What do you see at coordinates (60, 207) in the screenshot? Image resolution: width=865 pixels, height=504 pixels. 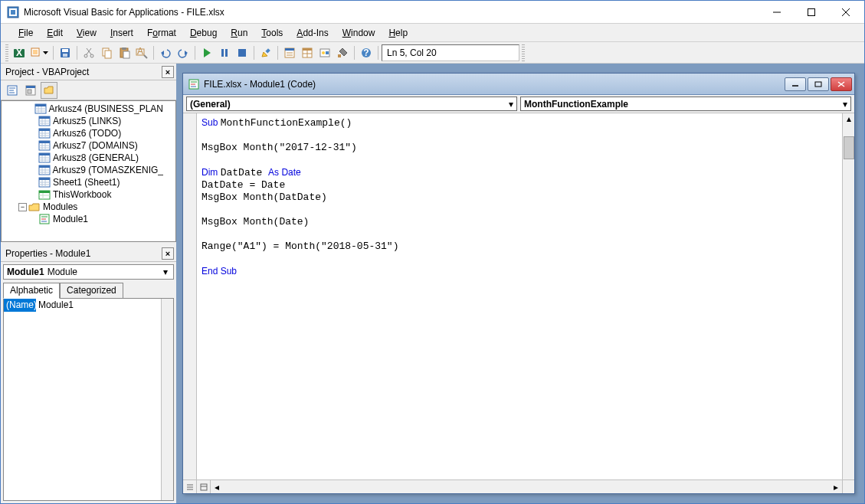 I see `tree-node-label: Modules` at bounding box center [60, 207].